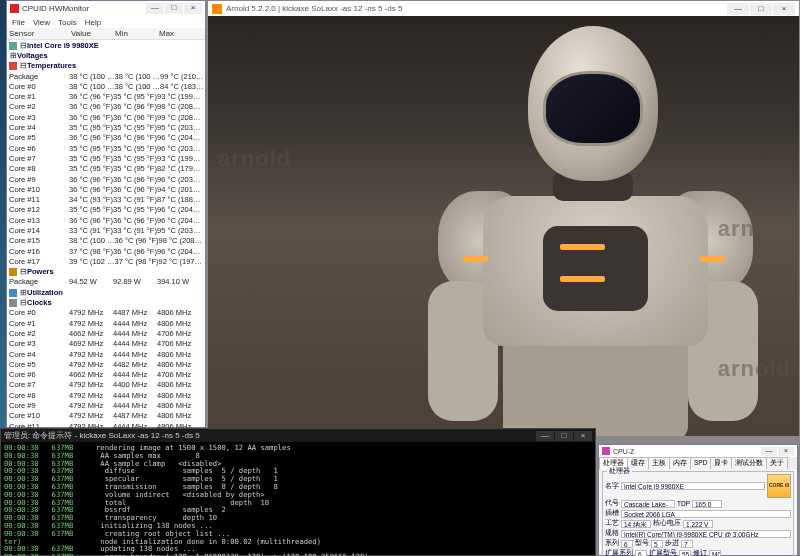 The image size is (800, 556). I want to click on sensor-row: Core #735 °C (95 °F)35 °C (95 °F)93 °C (…, so click(106, 158).